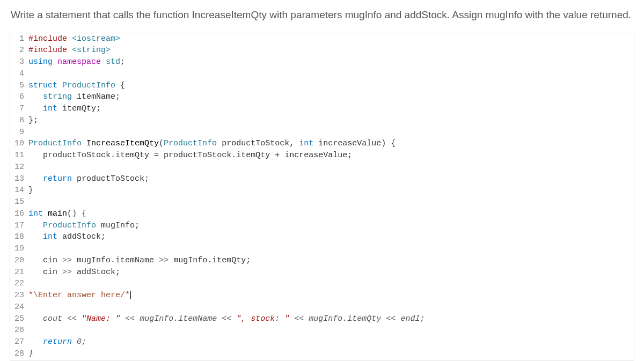  I want to click on line-number: 23, so click(19, 296).